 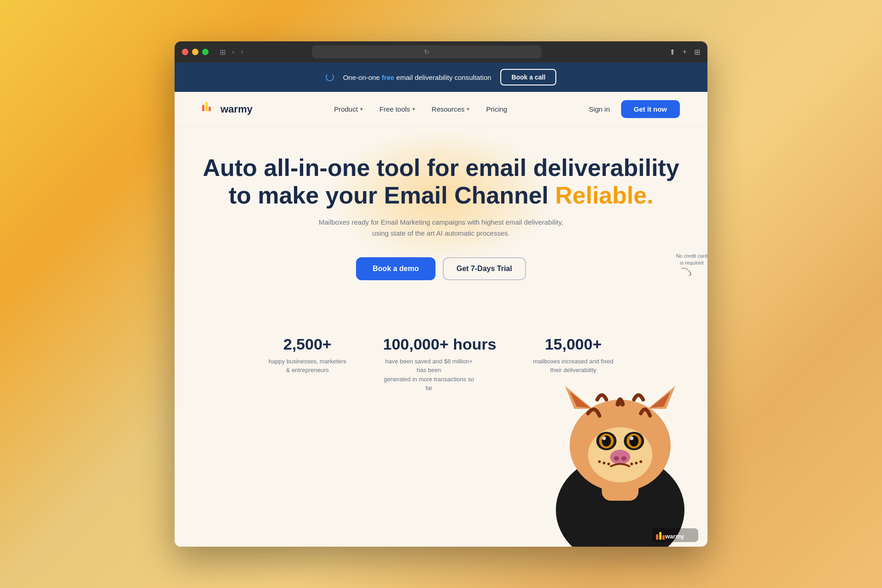 What do you see at coordinates (232, 52) in the screenshot?
I see `nav-buttons: ⊞ ‹ ›` at bounding box center [232, 52].